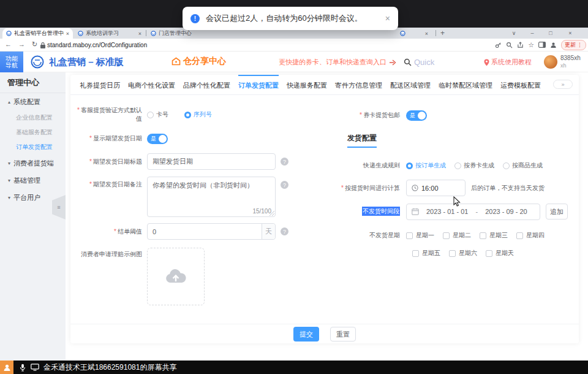  Describe the element at coordinates (272, 213) in the screenshot. I see `resize-grip-icon` at that location.